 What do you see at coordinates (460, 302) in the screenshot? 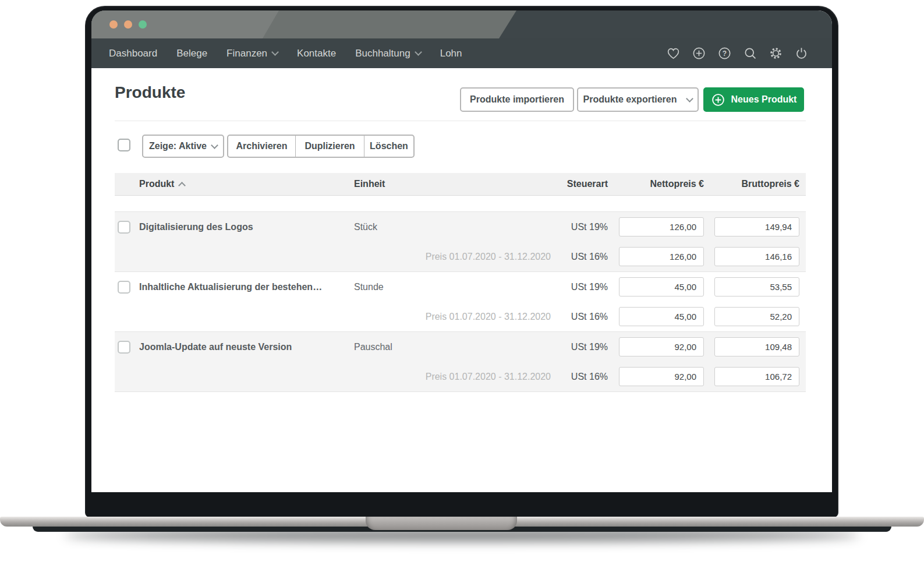
I see `table-row: Inhaltliche Aktualisierung der bestehen……` at bounding box center [460, 302].